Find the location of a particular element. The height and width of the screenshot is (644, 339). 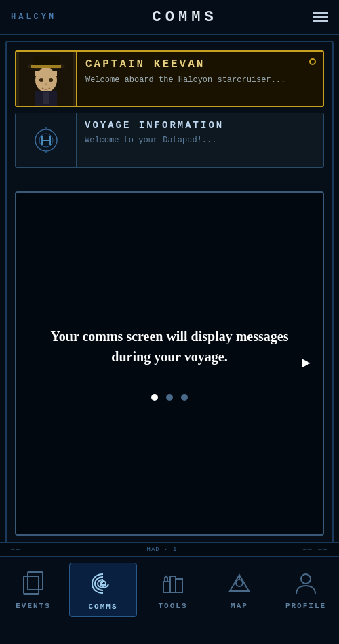

status-bar: —— HAD · 1 —— —— is located at coordinates (170, 549).